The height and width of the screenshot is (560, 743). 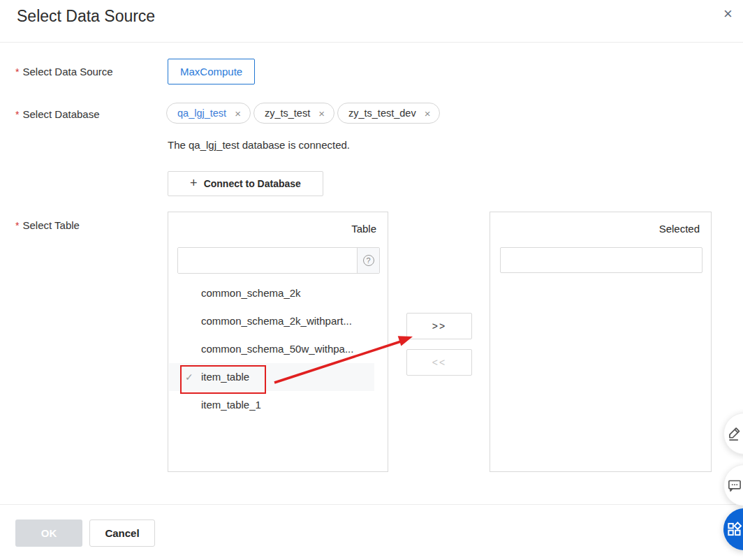 What do you see at coordinates (50, 225) in the screenshot?
I see `table-label-text: Select Table` at bounding box center [50, 225].